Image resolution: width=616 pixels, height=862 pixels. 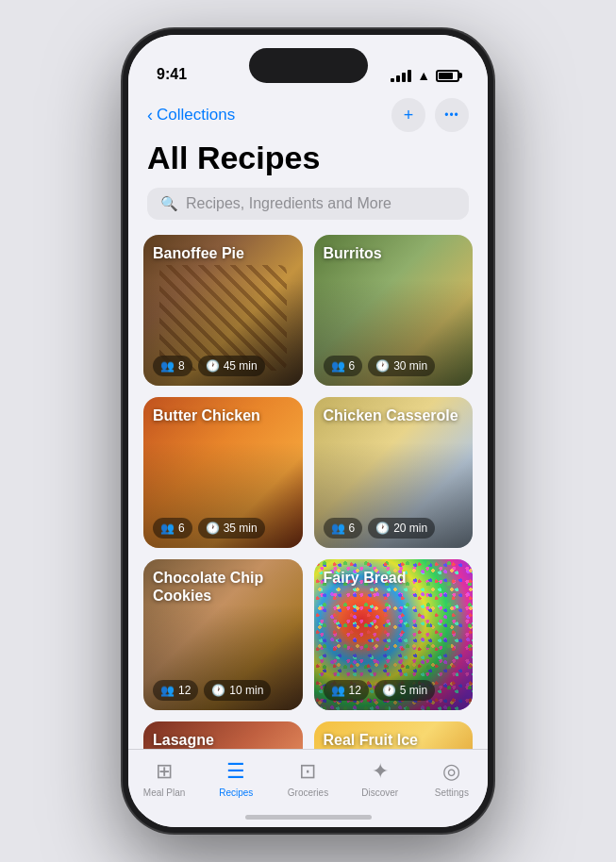 What do you see at coordinates (164, 771) in the screenshot?
I see `meal-plan-icon: ⊞` at bounding box center [164, 771].